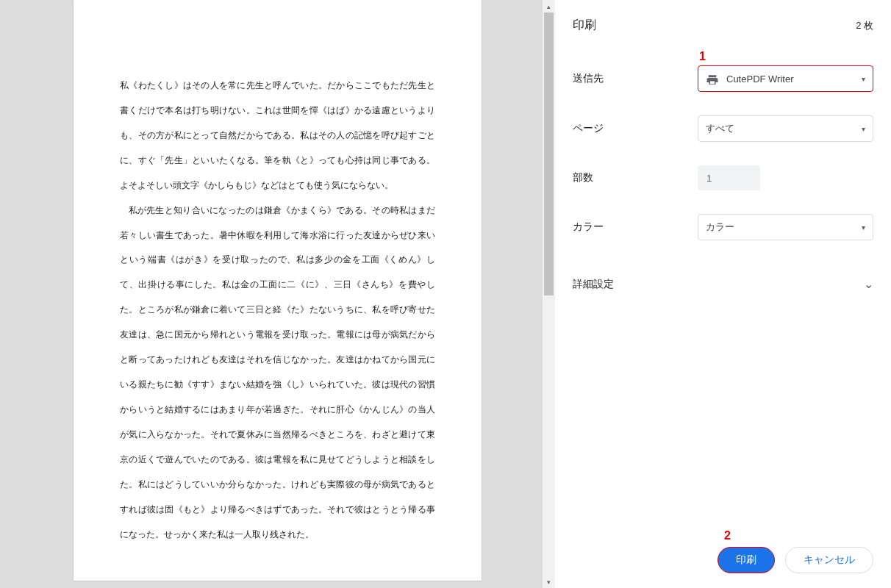 The height and width of the screenshot is (588, 891). What do you see at coordinates (795, 560) in the screenshot?
I see `panel-footer: 印刷 キャンセル` at bounding box center [795, 560].